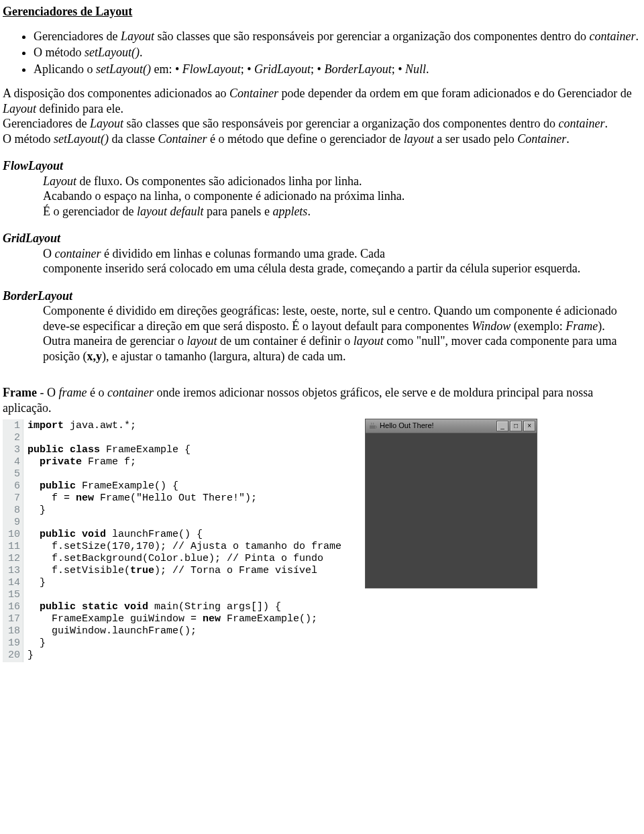 Image resolution: width=644 pixels, height=834 pixels. What do you see at coordinates (322, 239) in the screenshot?
I see `gridlayout-heading: GridLayout` at bounding box center [322, 239].